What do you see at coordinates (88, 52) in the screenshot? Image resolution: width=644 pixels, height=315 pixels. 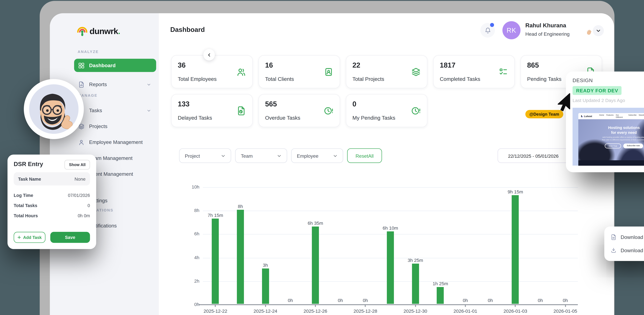 I see `sidebar-section-analyze: ANALYZE` at bounding box center [88, 52].